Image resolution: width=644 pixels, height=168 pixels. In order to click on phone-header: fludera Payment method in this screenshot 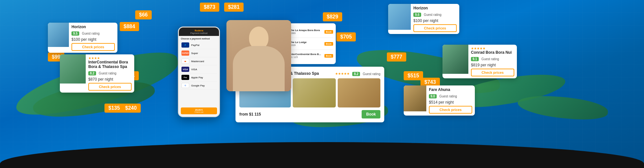, I will do `click(199, 32)`.